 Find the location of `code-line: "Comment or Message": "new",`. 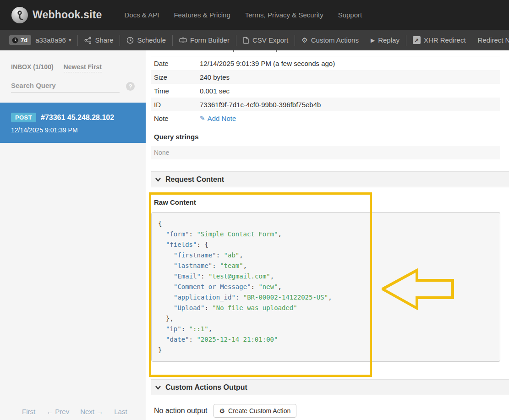

code-line: "Comment or Message": "new", is located at coordinates (326, 287).